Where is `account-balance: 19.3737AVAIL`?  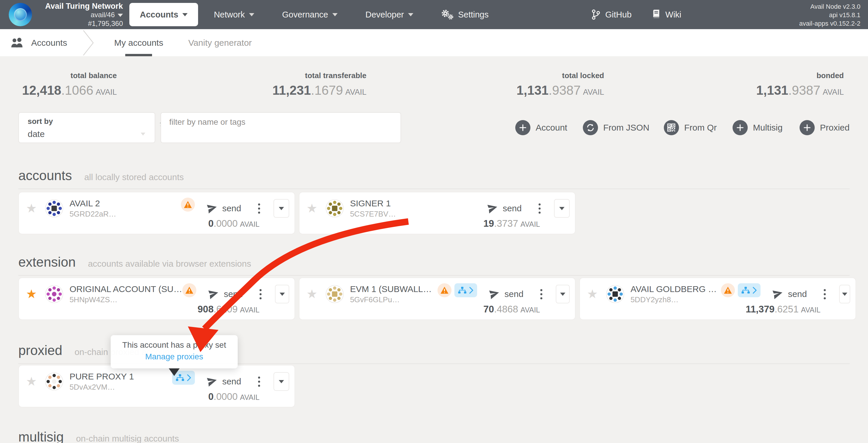
account-balance: 19.3737AVAIL is located at coordinates (512, 224).